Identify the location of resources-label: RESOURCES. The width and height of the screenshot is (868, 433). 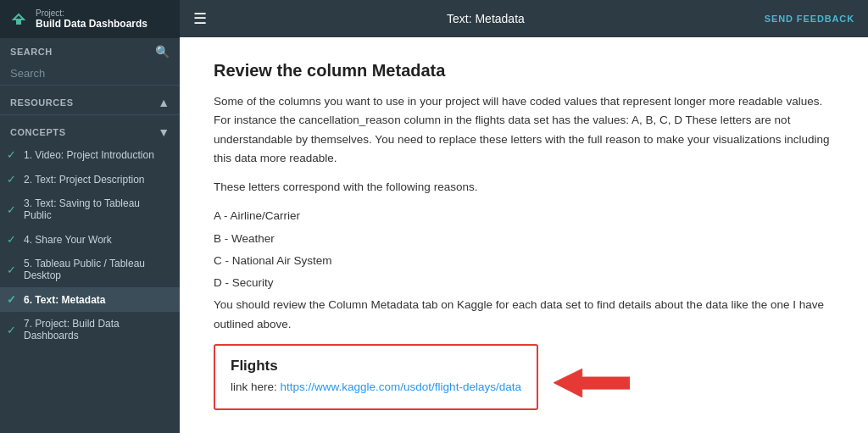
(42, 103).